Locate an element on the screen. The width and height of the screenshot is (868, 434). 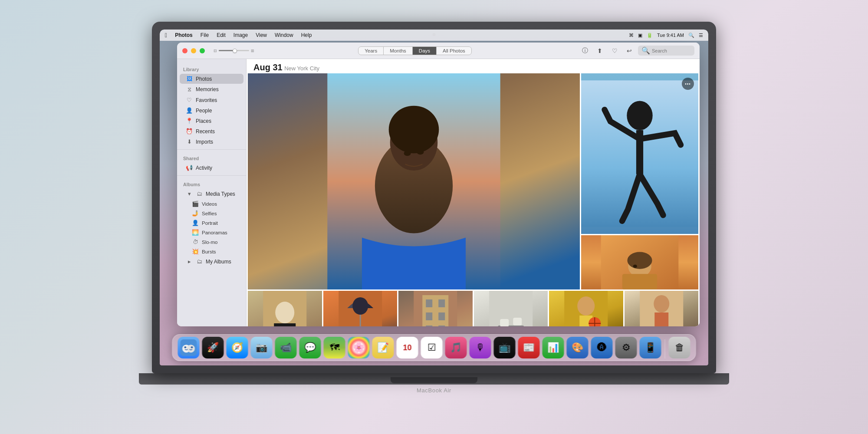
sidebar-item-panoramas: 🌅 Panoramas is located at coordinates (212, 233).